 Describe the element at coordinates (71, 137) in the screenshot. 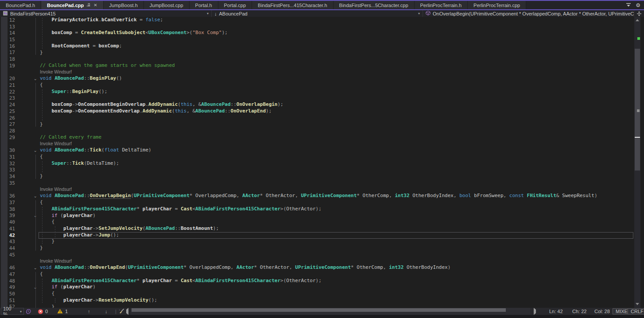

I see `code-token: // Called every frame` at that location.